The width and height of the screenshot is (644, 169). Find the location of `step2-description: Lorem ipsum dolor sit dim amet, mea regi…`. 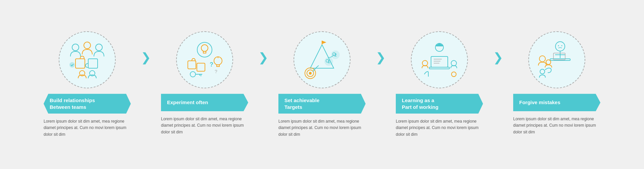

step2-description: Lorem ipsum dolor sit dim amet, mea regi… is located at coordinates (205, 126).